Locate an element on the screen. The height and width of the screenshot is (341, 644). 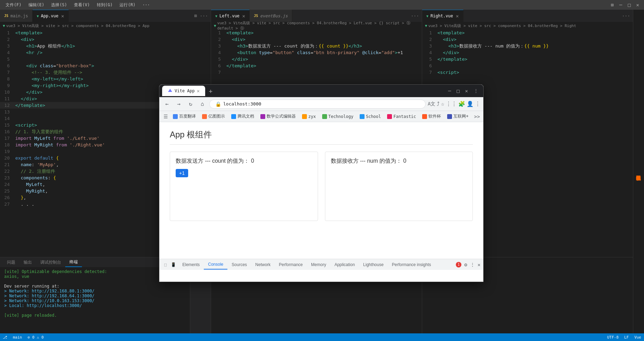
console-error-badge: 1 is located at coordinates (459, 265).